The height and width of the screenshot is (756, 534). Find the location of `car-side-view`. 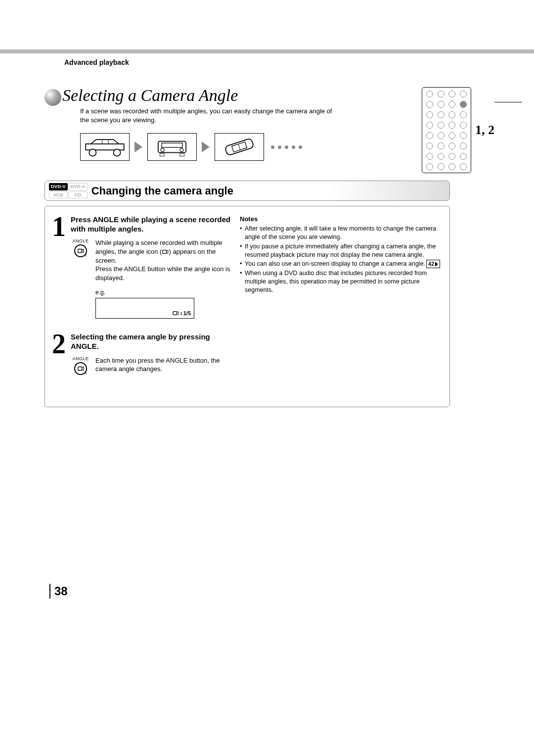

car-side-view is located at coordinates (105, 147).